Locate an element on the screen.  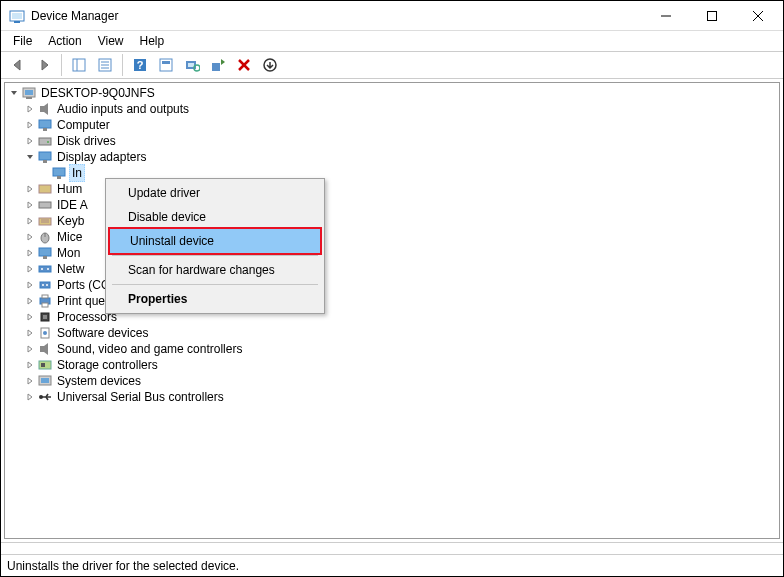
menu-file: File is located at coordinates (22, 41).